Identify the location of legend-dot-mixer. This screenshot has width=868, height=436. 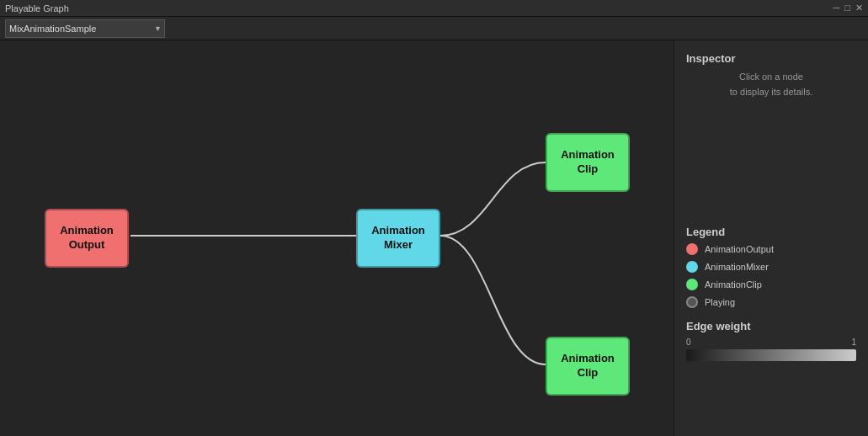
(692, 267).